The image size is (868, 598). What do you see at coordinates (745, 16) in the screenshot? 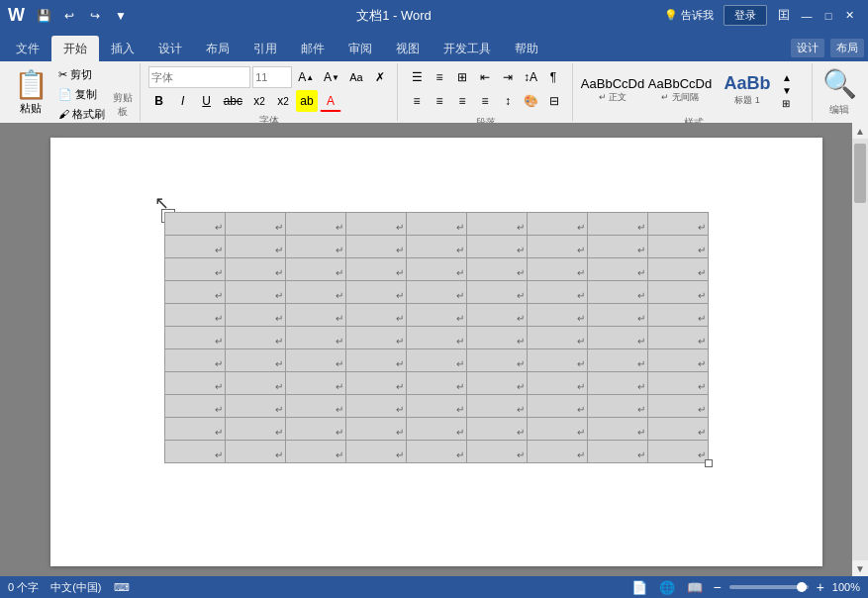
I see `login-button: 登录` at bounding box center [745, 16].